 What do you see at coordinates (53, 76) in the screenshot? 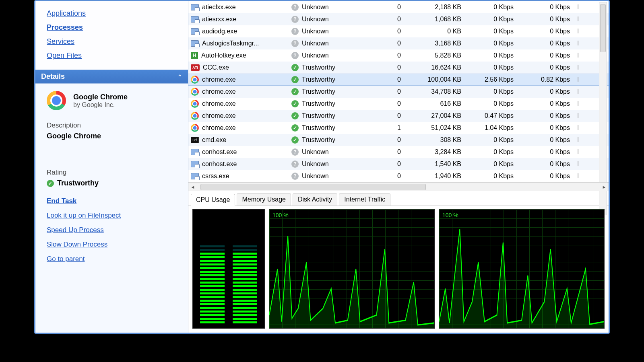
I see `details-title: Details` at bounding box center [53, 76].